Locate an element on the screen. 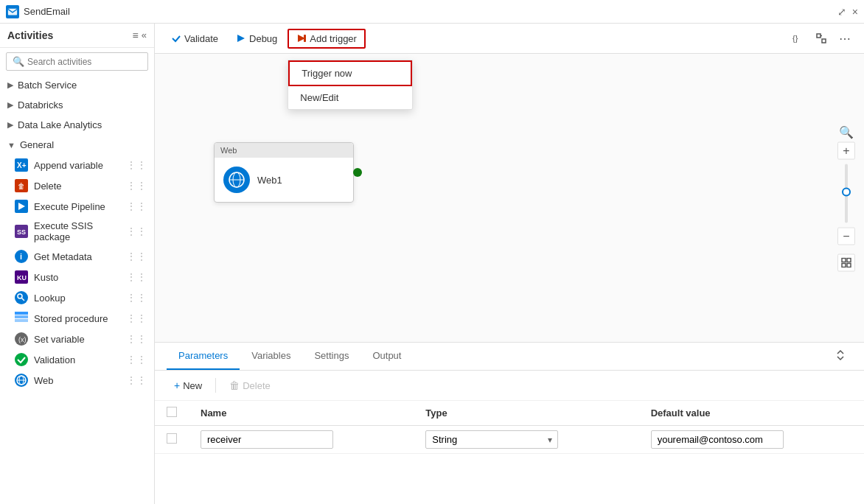 This screenshot has height=504, width=864. sidebar-item-set-variable: (x) Set variable ⋮⋮ is located at coordinates (77, 339).